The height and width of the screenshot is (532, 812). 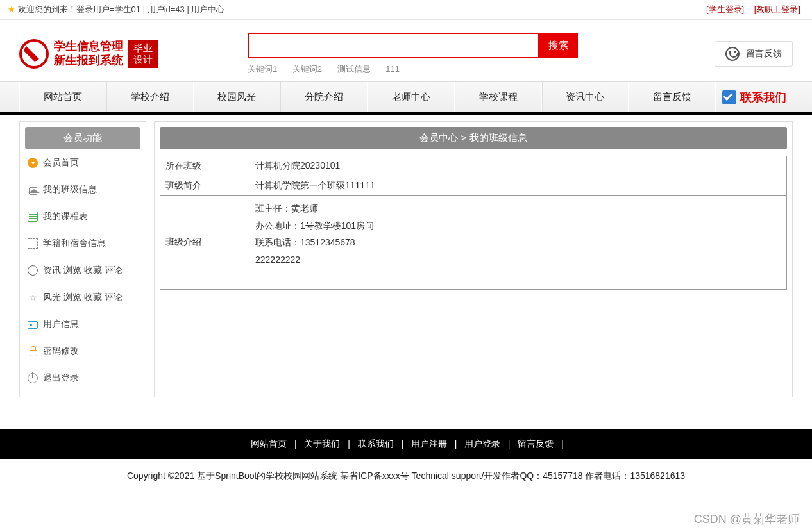 I want to click on cell-label: 班级简介, so click(x=205, y=186).